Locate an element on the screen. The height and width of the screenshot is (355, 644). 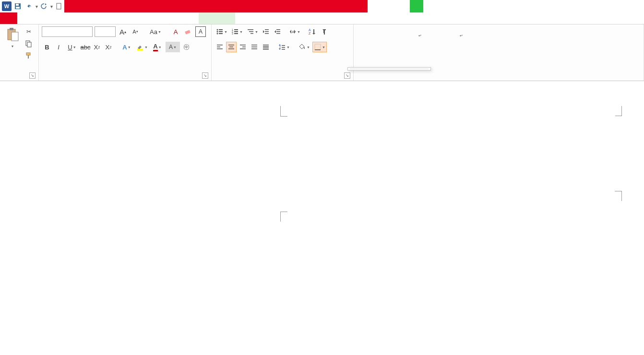
style-item-normal: ↵ is located at coordinates (420, 43).